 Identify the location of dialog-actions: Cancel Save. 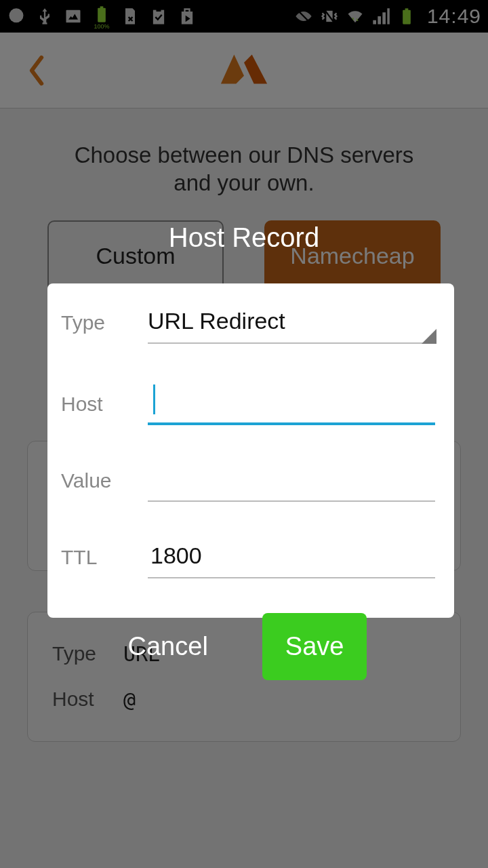
(244, 647).